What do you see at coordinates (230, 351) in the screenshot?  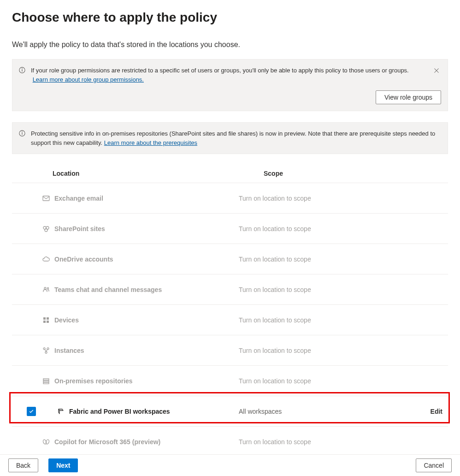 I see `table-row: InstancesTurn on location to scope` at bounding box center [230, 351].